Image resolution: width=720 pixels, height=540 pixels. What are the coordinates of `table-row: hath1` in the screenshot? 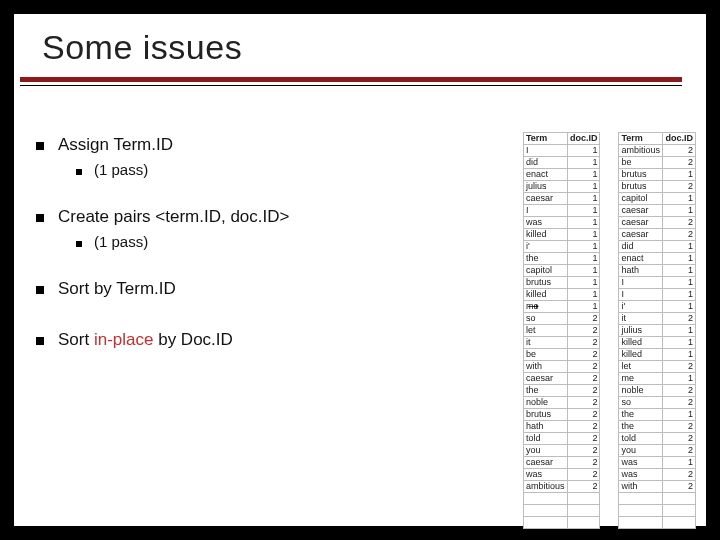 It's located at (658, 271).